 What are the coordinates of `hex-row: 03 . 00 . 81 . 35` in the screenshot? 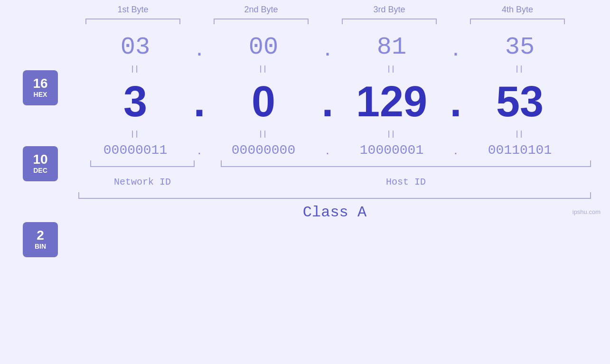 It's located at (335, 47).